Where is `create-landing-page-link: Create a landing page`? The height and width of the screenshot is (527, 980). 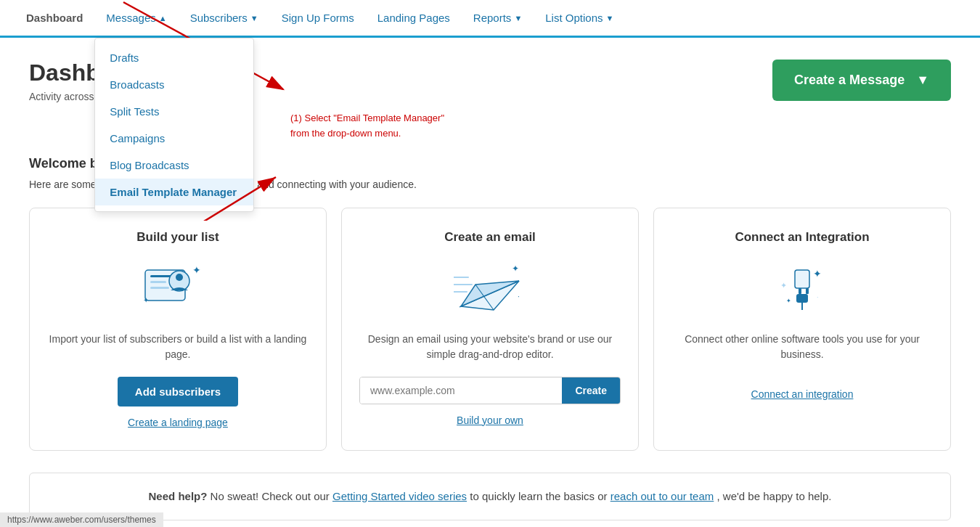 create-landing-page-link: Create a landing page is located at coordinates (178, 422).